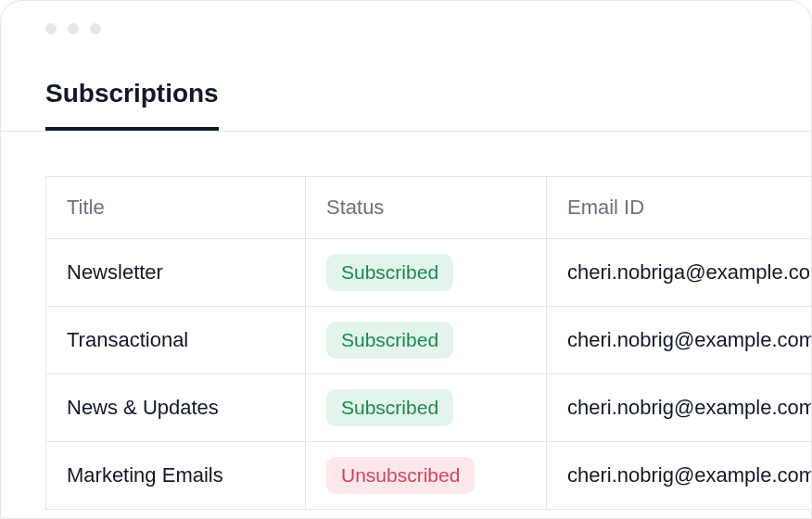 The width and height of the screenshot is (812, 519). Describe the element at coordinates (680, 272) in the screenshot. I see `cell-email: cheri.nobriga@example.com` at that location.